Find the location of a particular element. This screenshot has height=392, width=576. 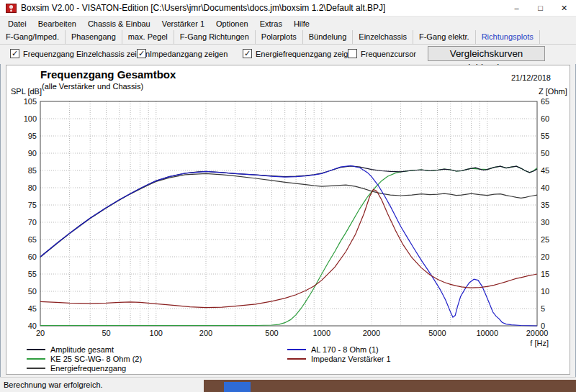

menu-item-optionen: Optionen is located at coordinates (232, 24).